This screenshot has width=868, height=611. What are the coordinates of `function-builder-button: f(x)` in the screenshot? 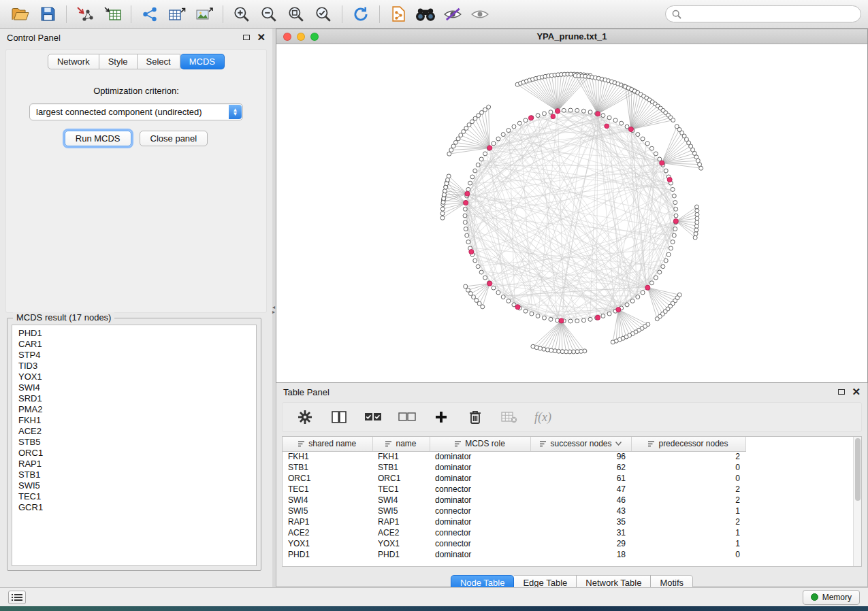 It's located at (543, 418).